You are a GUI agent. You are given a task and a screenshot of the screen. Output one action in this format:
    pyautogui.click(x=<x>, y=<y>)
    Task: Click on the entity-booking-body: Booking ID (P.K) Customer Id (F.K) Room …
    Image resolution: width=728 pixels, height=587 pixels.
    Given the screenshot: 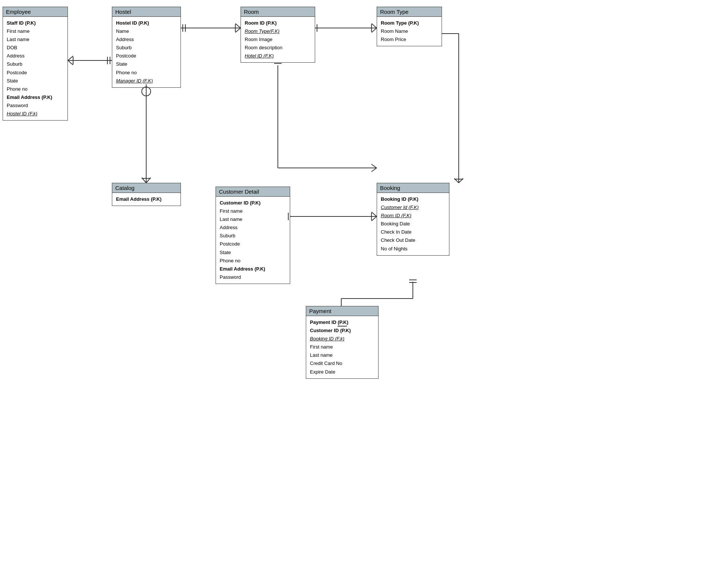 What is the action you would take?
    pyautogui.click(x=413, y=224)
    